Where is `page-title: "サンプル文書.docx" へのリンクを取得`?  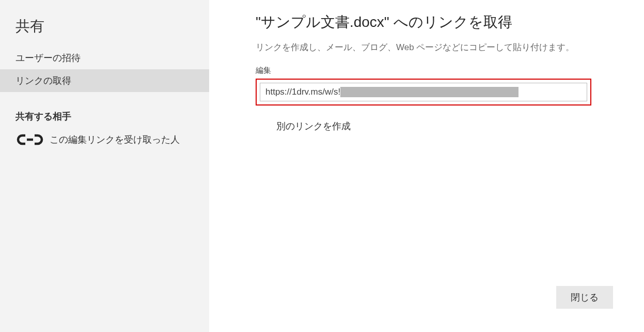 page-title: "サンプル文書.docx" へのリンクを取得 is located at coordinates (434, 22).